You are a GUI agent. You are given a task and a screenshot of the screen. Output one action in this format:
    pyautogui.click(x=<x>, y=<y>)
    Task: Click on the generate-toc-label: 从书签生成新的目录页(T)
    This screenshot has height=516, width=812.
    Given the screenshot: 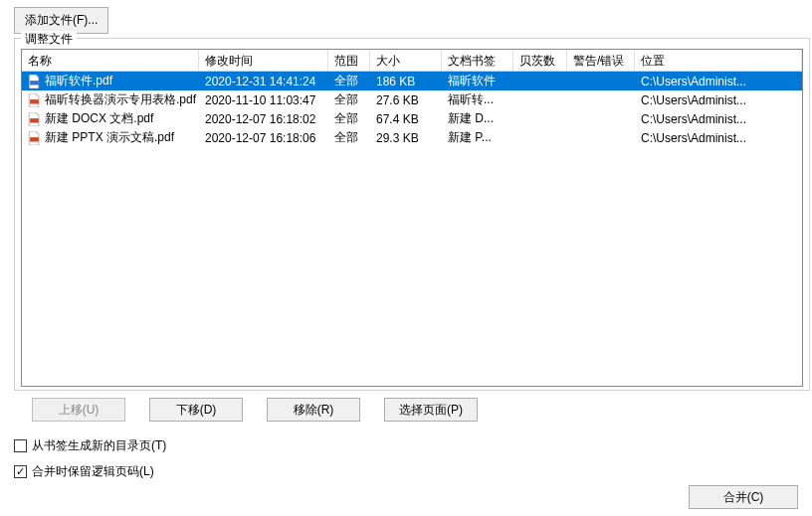 What is the action you would take?
    pyautogui.click(x=100, y=445)
    